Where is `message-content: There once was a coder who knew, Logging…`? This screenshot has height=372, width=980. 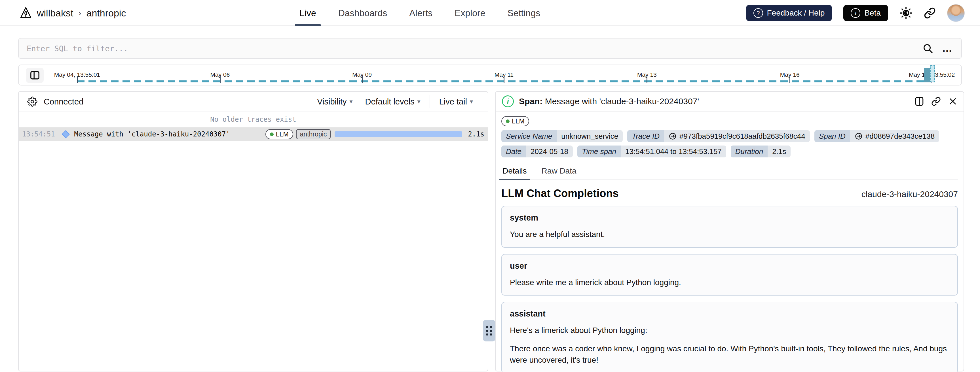 message-content: There once was a coder who knew, Logging… is located at coordinates (730, 355).